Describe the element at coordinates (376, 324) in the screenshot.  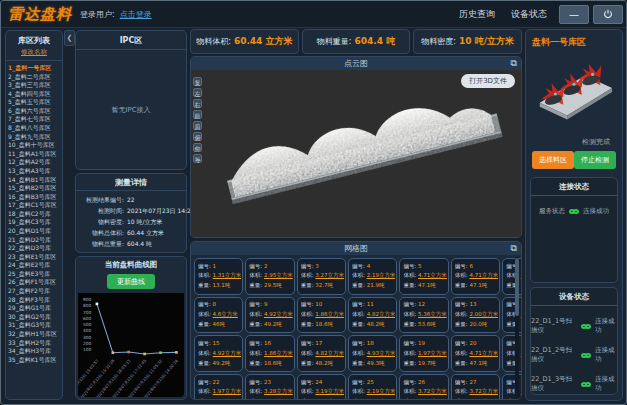
I see `cell-weight-value: 48.2吨` at that location.